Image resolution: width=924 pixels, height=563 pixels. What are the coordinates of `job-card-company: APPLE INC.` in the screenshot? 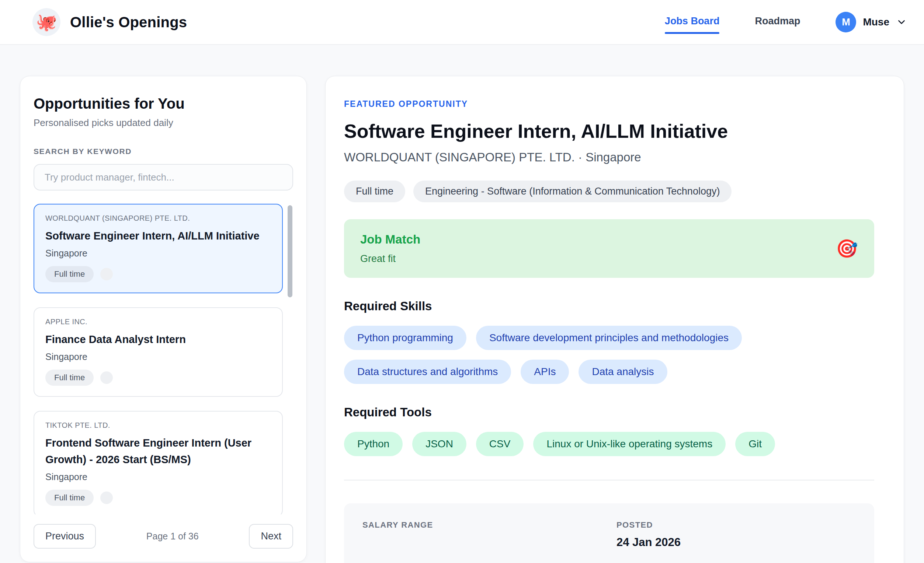 It's located at (158, 322).